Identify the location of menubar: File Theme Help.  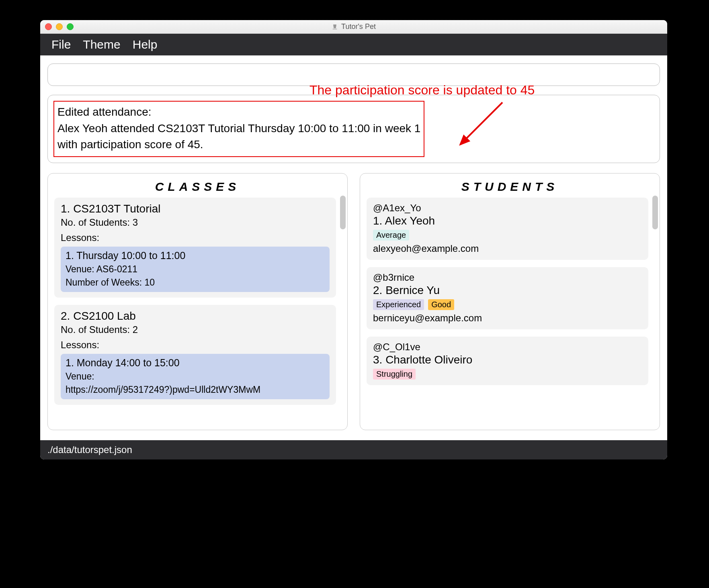
(354, 45).